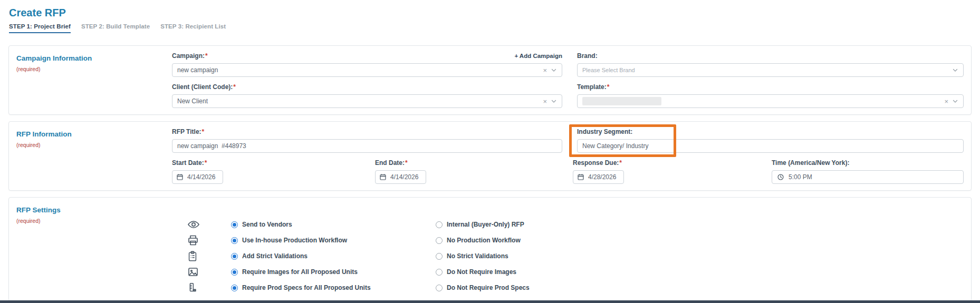  I want to click on option-require-prod-specs: Require Prod Specs for All Proposed Unit…, so click(333, 288).